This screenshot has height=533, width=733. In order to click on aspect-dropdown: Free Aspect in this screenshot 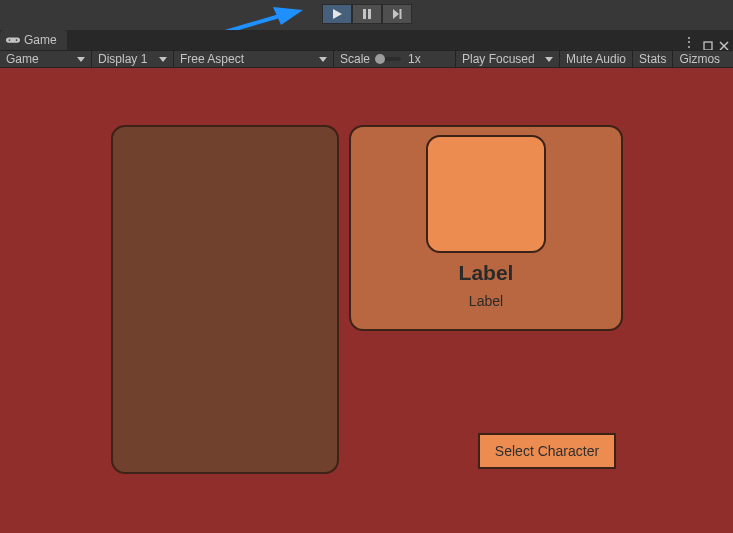, I will do `click(254, 59)`.